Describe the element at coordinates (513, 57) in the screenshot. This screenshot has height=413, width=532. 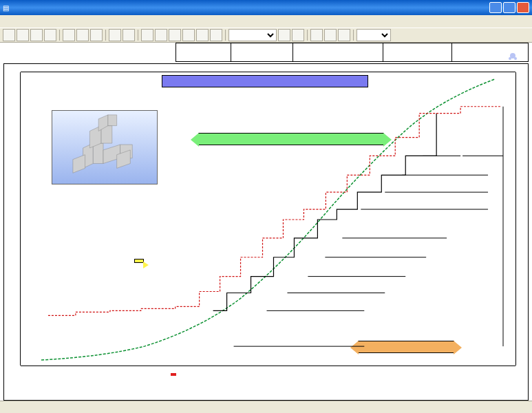
I see `logo-icon` at that location.